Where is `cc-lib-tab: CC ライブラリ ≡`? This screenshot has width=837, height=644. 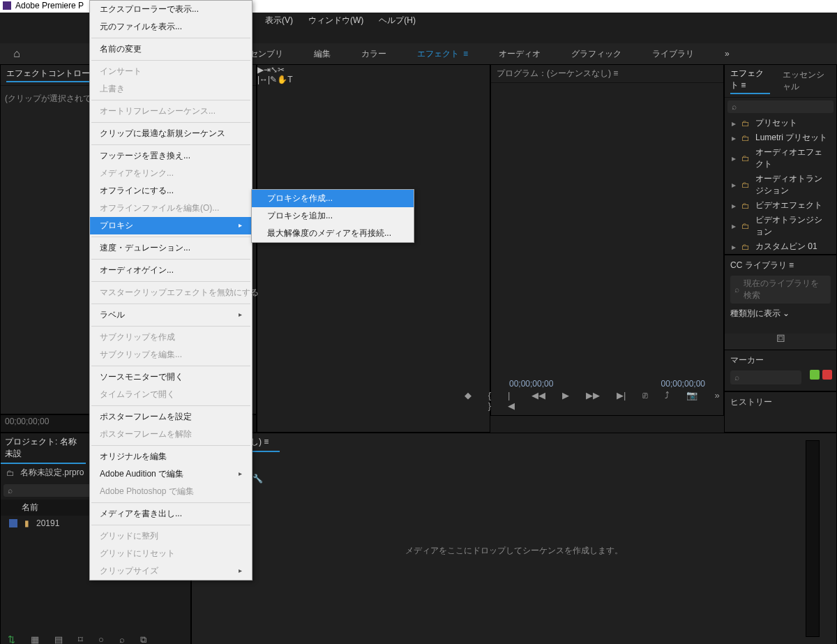
cc-lib-tab: CC ライブラリ ≡ is located at coordinates (762, 265).